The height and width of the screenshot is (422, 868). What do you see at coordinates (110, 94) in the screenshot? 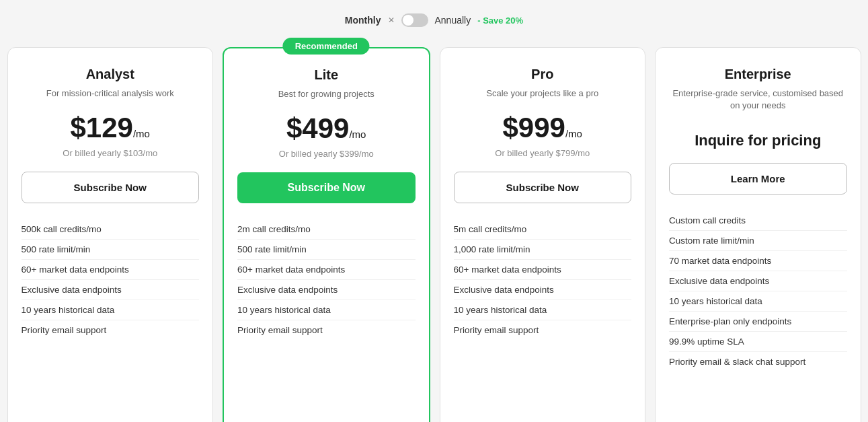
I see `analyst-plan-desc: For mission-critical analysis work` at bounding box center [110, 94].